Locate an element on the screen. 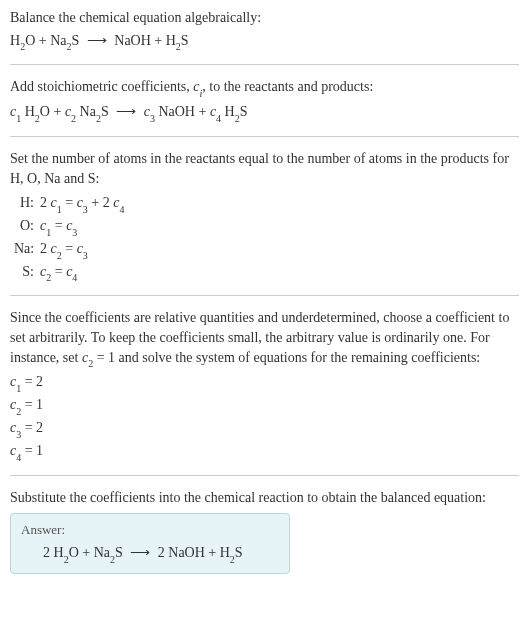 This screenshot has height=627, width=529. coefficient-list: c1 = 2 c2 = 1 c3 = 2 c4 = 1 is located at coordinates (264, 416).